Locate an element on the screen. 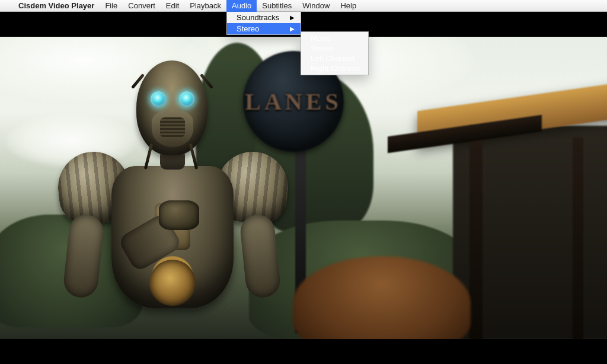  menu-audio: Audio is located at coordinates (242, 6).